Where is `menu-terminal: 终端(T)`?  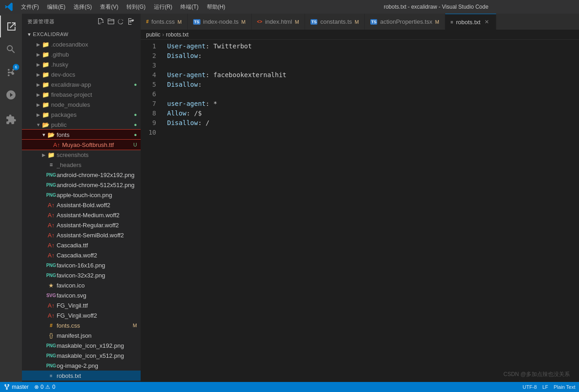
menu-terminal: 终端(T) is located at coordinates (189, 7).